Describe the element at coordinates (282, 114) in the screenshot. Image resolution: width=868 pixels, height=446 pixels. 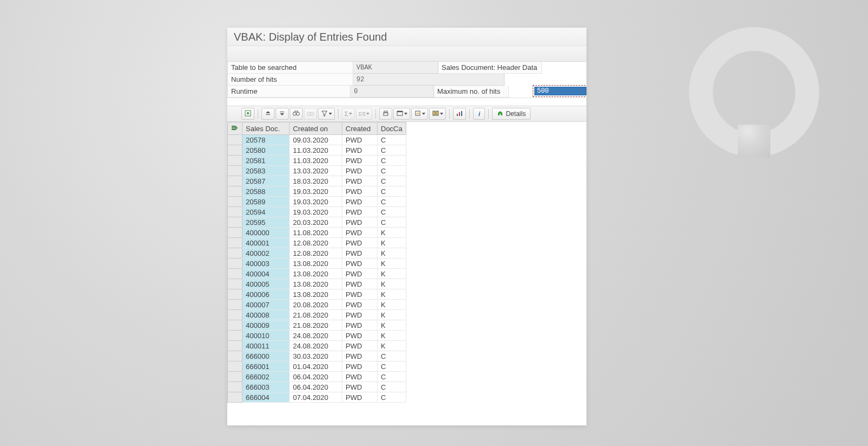
I see `sort-desc-button` at that location.